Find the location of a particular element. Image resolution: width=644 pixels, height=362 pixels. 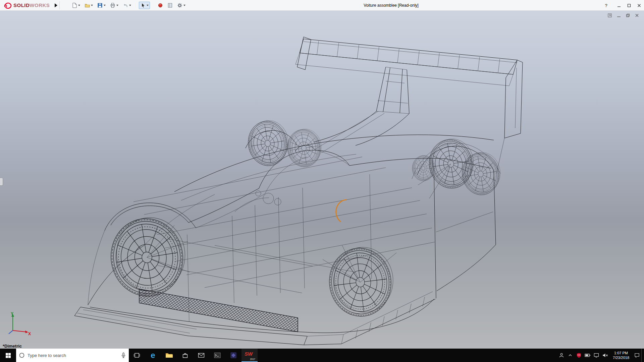

volume-muted-icon is located at coordinates (605, 355).